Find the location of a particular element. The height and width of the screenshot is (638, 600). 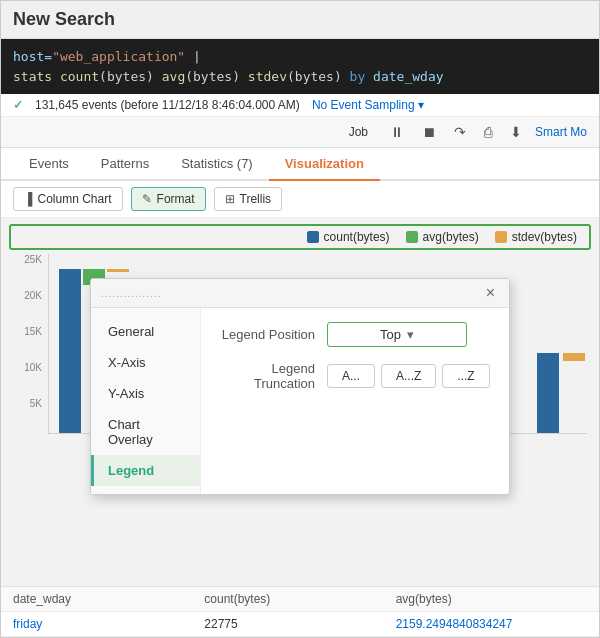

cell-avg: 2159.2494840834247 is located at coordinates (492, 624).